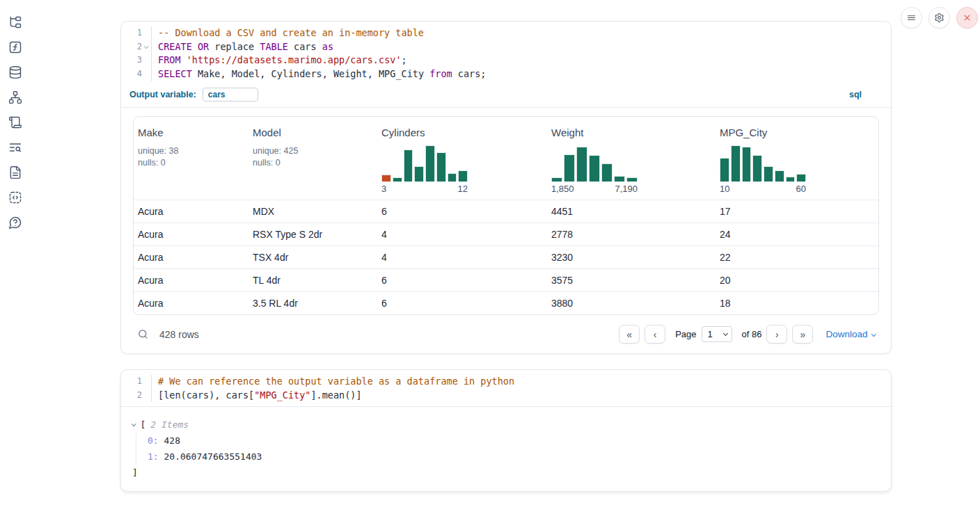 This screenshot has height=507, width=980. What do you see at coordinates (506, 396) in the screenshot?
I see `code-line: 2[len(cars), cars["MPG_City"].mean()]` at bounding box center [506, 396].